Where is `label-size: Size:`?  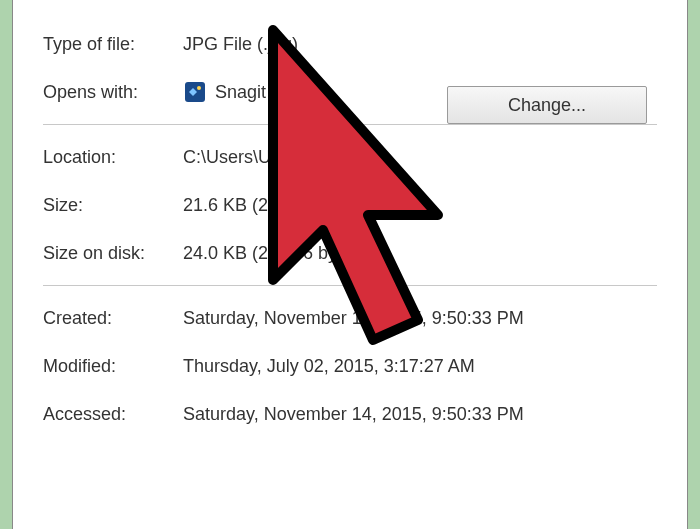 label-size: Size: is located at coordinates (113, 206).